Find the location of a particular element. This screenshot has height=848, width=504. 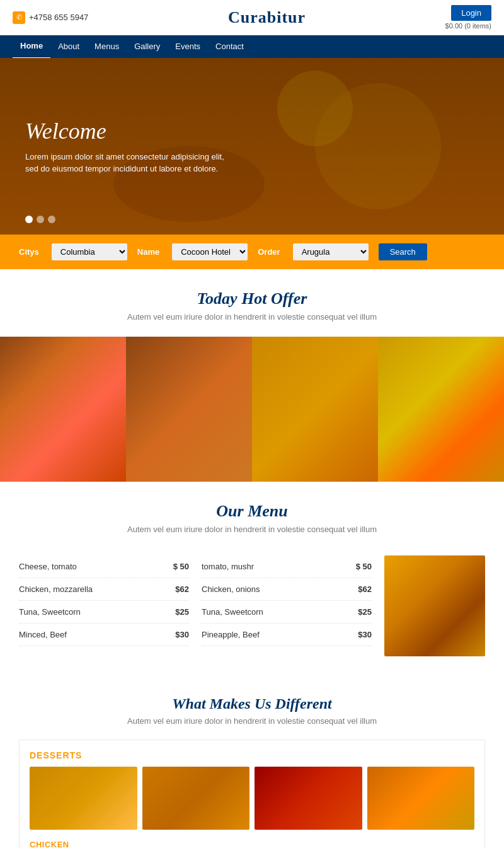

menu-image is located at coordinates (435, 606).